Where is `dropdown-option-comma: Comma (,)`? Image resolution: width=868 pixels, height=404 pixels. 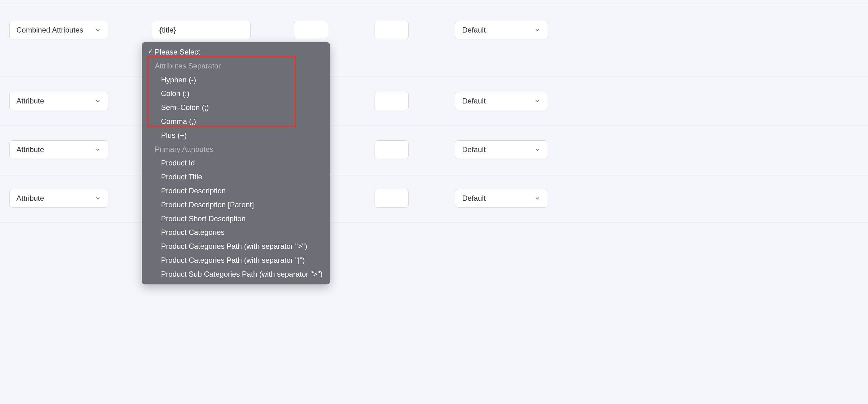
dropdown-option-comma: Comma (,) is located at coordinates (236, 121).